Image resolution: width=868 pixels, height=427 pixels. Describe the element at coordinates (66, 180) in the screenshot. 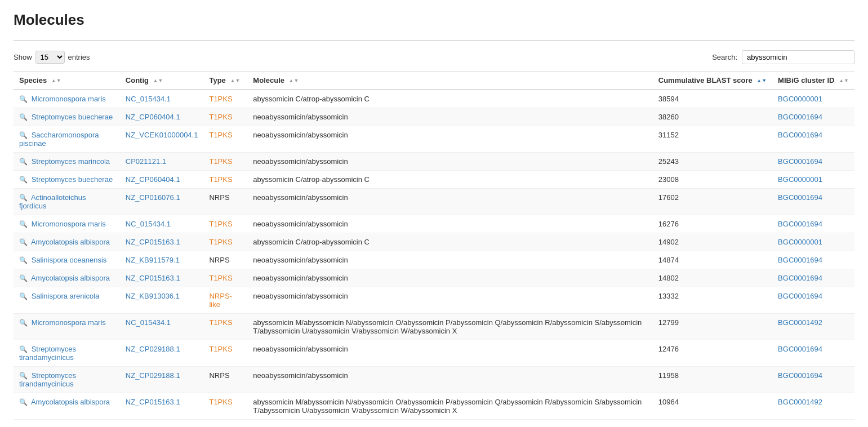

I see `cell-species: 🔍 Streptomyces buecherae` at that location.